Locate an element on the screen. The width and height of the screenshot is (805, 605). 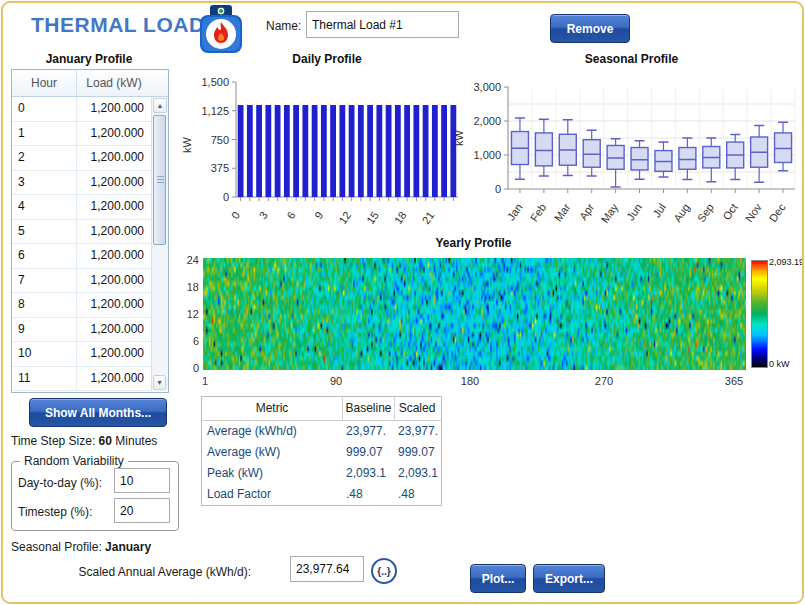
svg-text: Nov is located at coordinates (754, 212).